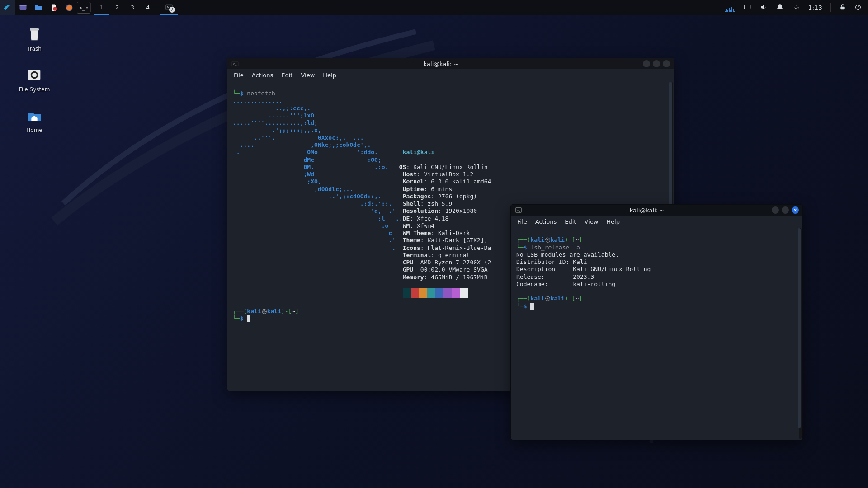 The width and height of the screenshot is (868, 488). What do you see at coordinates (69, 8) in the screenshot?
I see `firefox-launcher` at bounding box center [69, 8].